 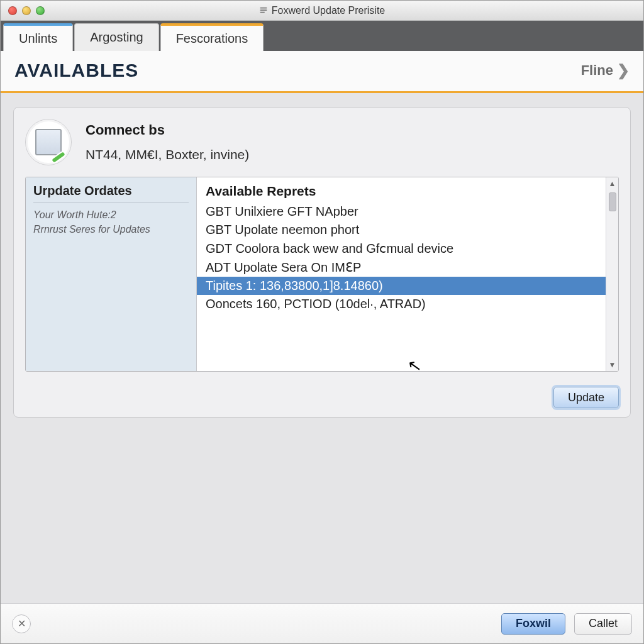 What do you see at coordinates (322, 72) in the screenshot?
I see `page-header: AVAILABLES Fline ❯` at bounding box center [322, 72].